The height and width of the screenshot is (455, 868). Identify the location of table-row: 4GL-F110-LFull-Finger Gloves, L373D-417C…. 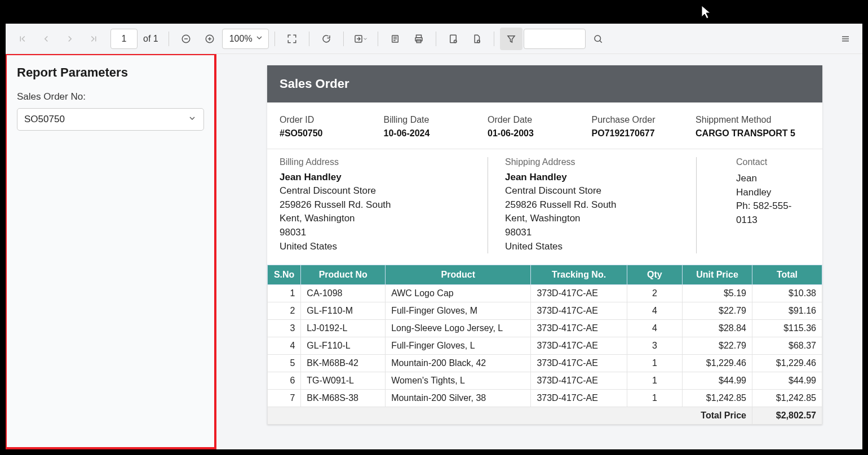
(545, 346).